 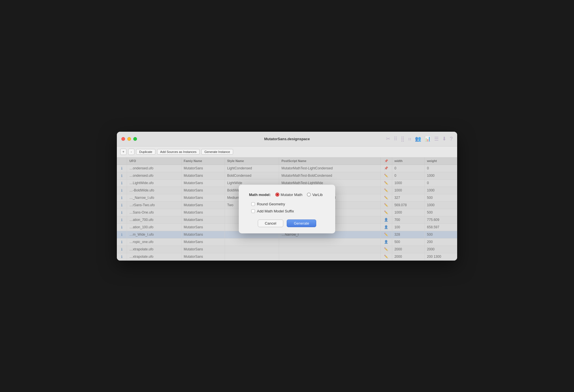 What do you see at coordinates (276, 211) in the screenshot?
I see `add-suffix-label: Add Math Model Suffix` at bounding box center [276, 211].